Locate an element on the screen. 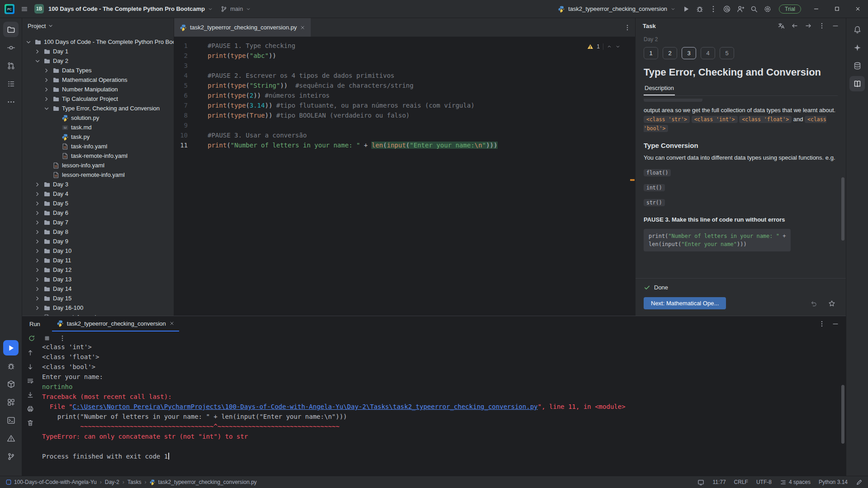 This screenshot has height=488, width=868. tool-button-debug is located at coordinates (11, 366).